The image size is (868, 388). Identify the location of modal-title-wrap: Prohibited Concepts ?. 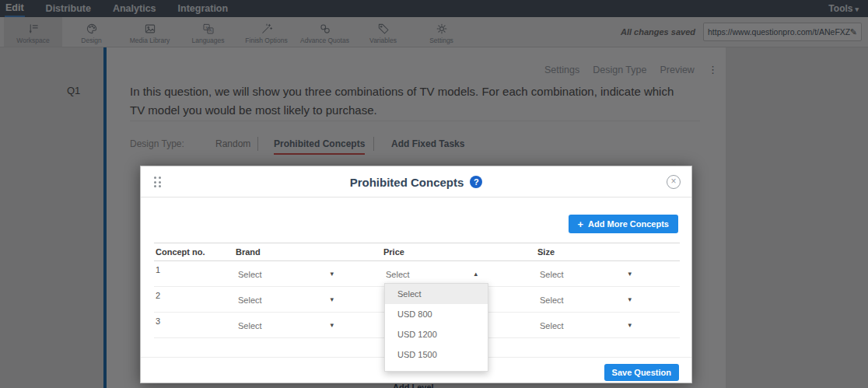
(416, 182).